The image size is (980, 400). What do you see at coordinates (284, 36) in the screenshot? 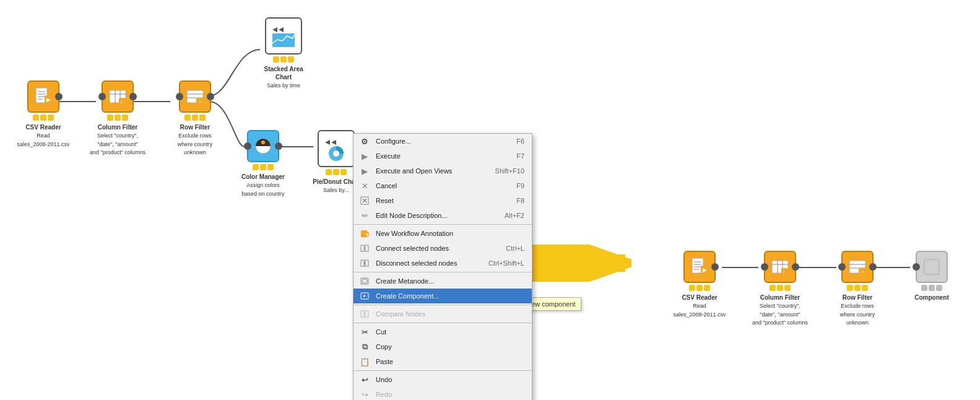
I see `stacked-area-icon` at bounding box center [284, 36].